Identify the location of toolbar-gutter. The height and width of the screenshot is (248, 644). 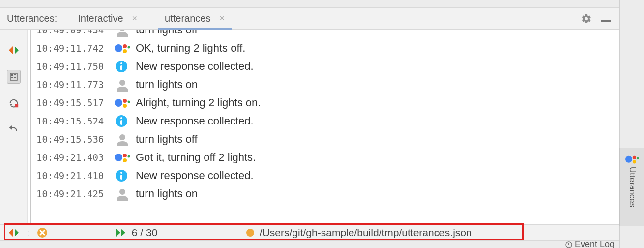
(14, 128).